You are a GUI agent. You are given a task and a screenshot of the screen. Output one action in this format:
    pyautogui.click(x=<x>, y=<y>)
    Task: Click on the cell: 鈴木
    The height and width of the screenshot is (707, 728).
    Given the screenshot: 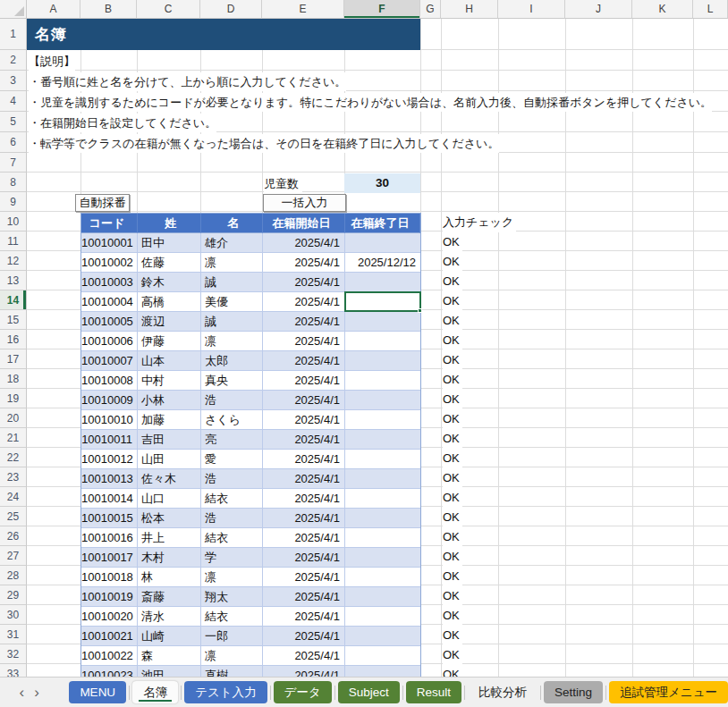 What is the action you would take?
    pyautogui.click(x=170, y=282)
    